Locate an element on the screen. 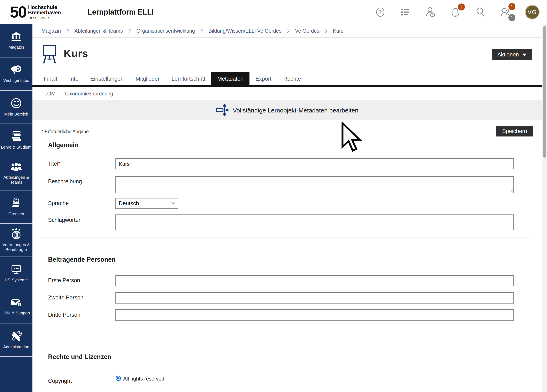 The width and height of the screenshot is (547, 392). committee-icon is located at coordinates (16, 203).